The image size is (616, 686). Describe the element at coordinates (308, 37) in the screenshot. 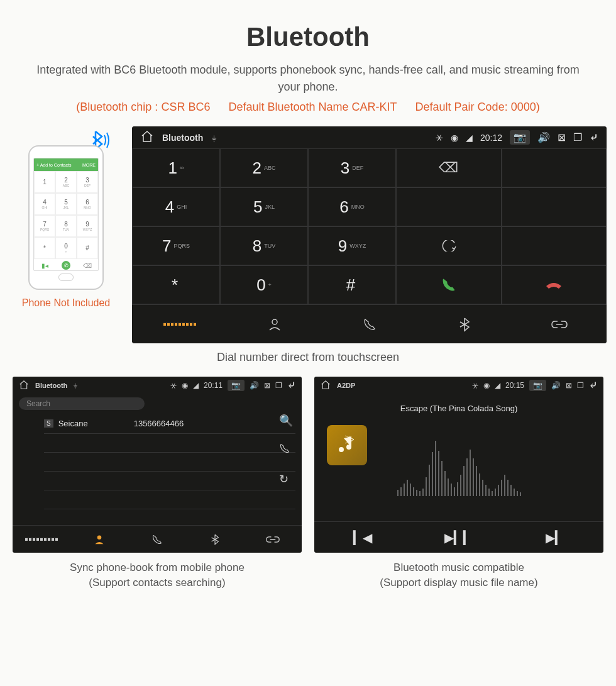

I see `page-title: Bluetooth` at that location.